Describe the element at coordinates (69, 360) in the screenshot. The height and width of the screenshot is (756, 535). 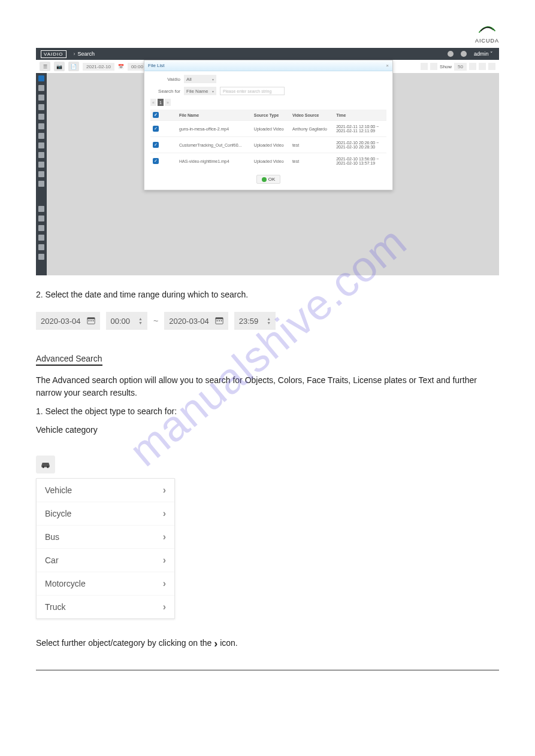
I see `advanced-search-heading: Advanced Search` at that location.